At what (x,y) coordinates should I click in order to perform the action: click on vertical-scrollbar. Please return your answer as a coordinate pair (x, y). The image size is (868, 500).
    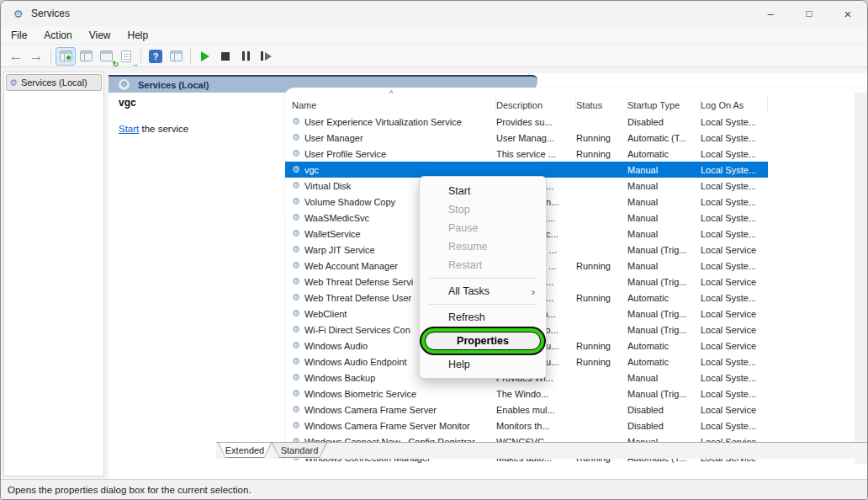
    Looking at the image, I should click on (861, 278).